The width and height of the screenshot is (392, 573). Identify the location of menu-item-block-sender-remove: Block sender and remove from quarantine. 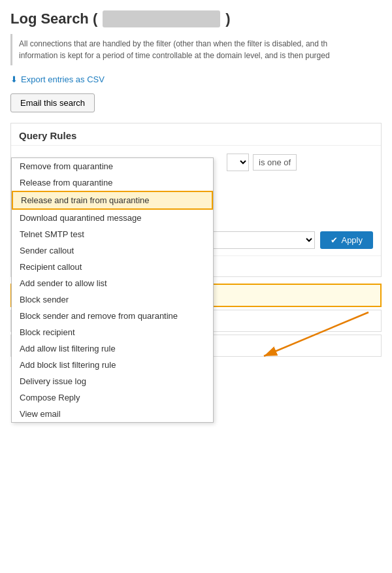
(112, 316).